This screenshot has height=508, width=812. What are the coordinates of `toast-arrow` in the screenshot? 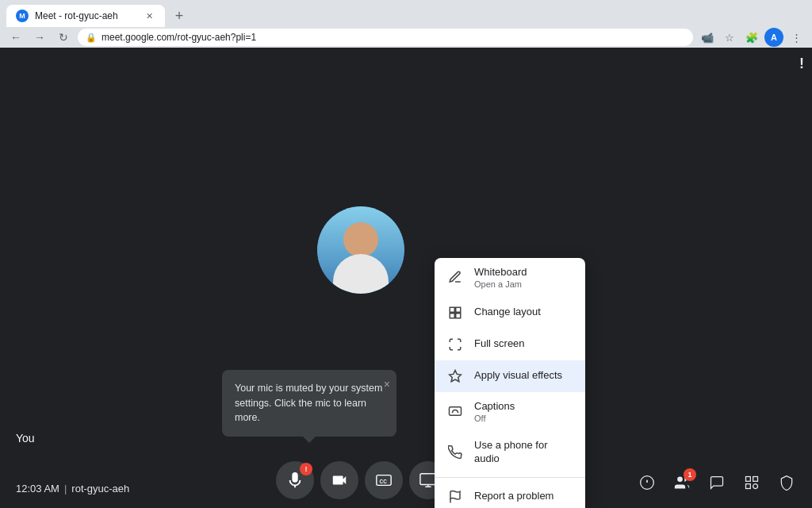 It's located at (309, 440).